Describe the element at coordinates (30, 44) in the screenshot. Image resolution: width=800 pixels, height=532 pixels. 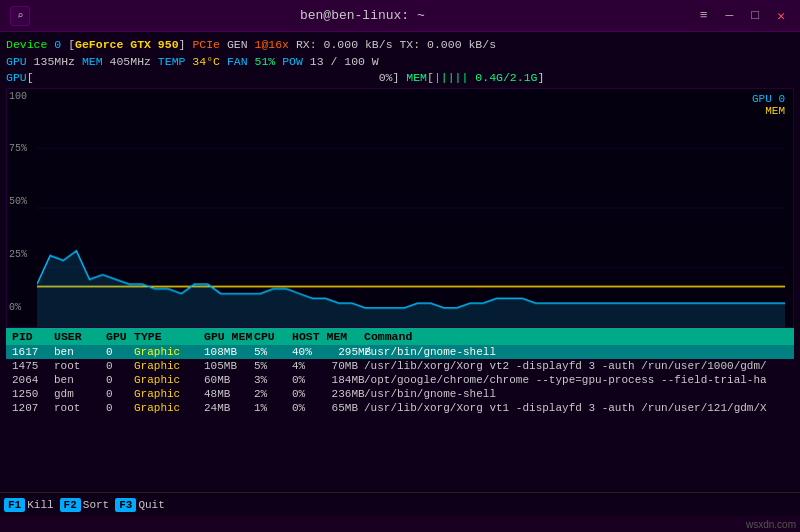
I see `device-label: Device` at that location.